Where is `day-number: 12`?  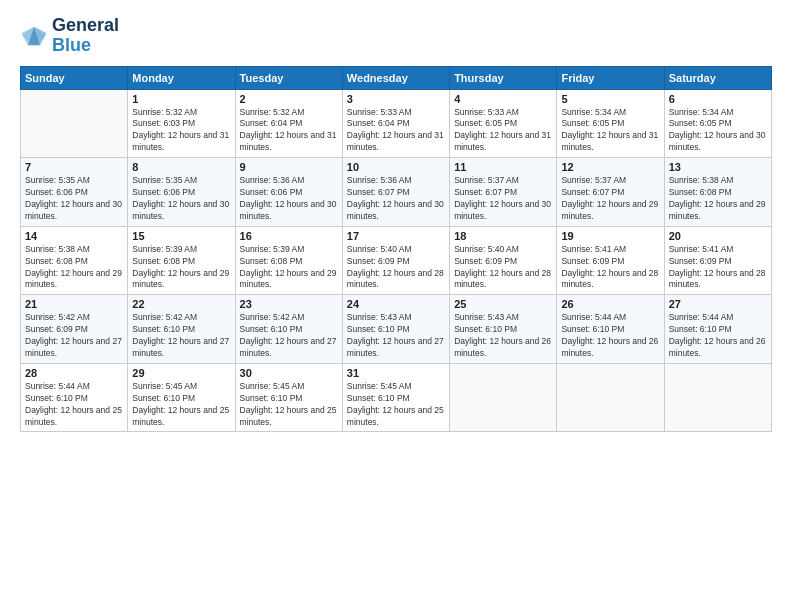
day-number: 12 is located at coordinates (610, 167).